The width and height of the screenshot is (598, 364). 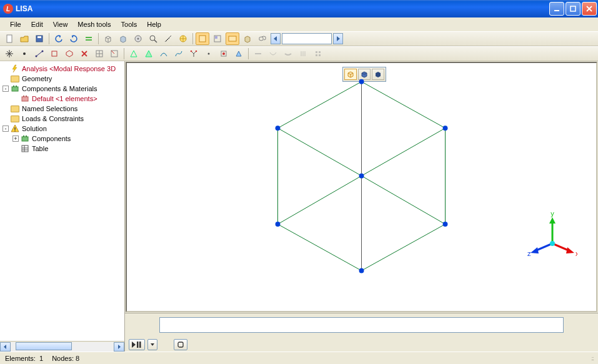 I want to click on multi-cube-icon, so click(x=262, y=39).